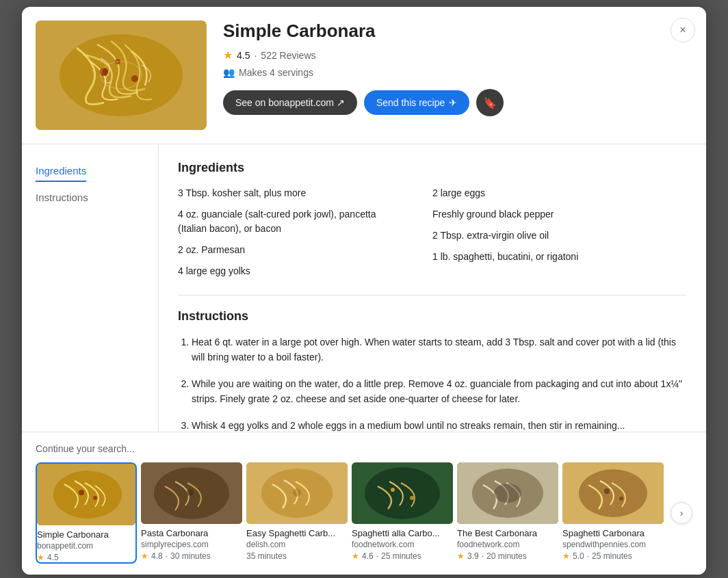  What do you see at coordinates (560, 193) in the screenshot?
I see `ingredient-5: 2 large eggs` at bounding box center [560, 193].